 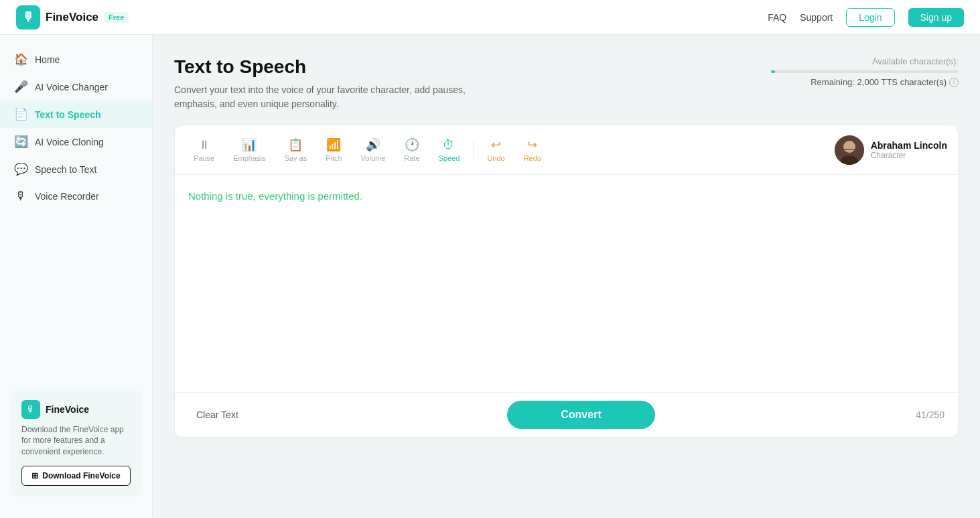 What do you see at coordinates (76, 169) in the screenshot?
I see `sidebar-item-speech-to-text: 💬 Speech to Text` at bounding box center [76, 169].